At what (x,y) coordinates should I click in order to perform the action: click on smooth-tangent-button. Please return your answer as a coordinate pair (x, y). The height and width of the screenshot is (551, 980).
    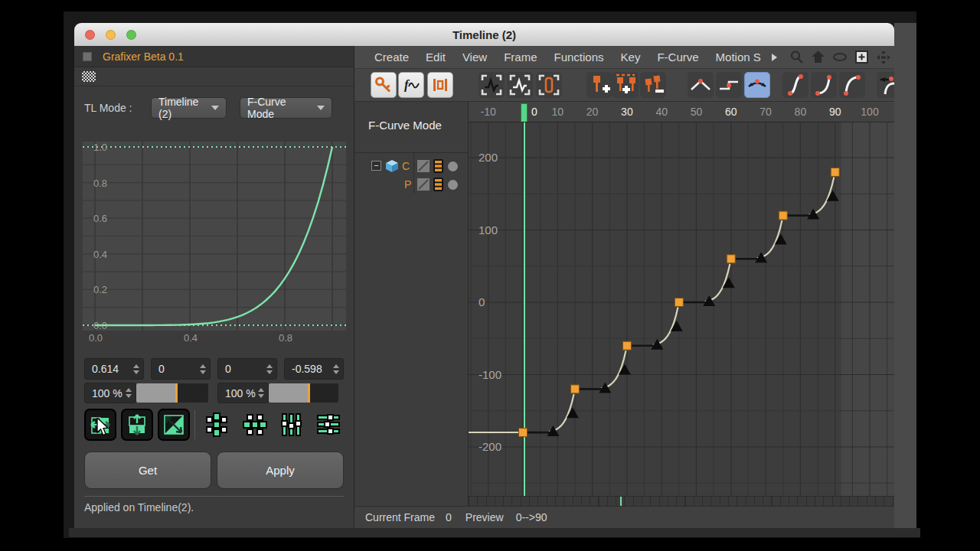
    Looking at the image, I should click on (757, 85).